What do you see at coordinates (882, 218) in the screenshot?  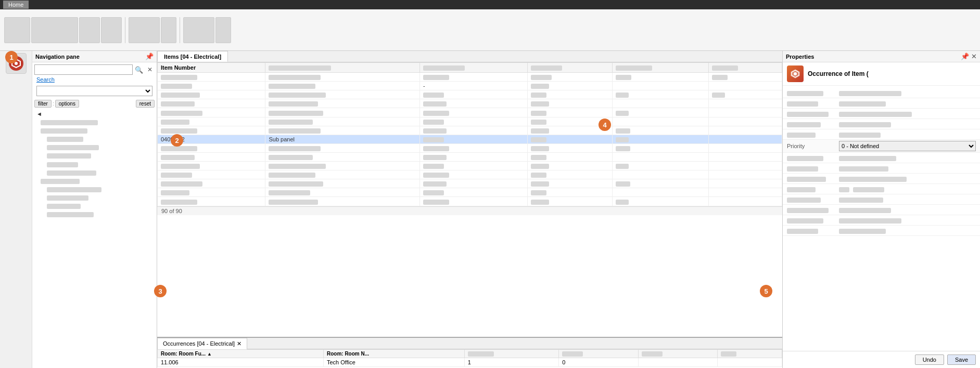 I see `props-body: Priority 0 - Not defined 1 - High 2 - Me…` at bounding box center [882, 218].